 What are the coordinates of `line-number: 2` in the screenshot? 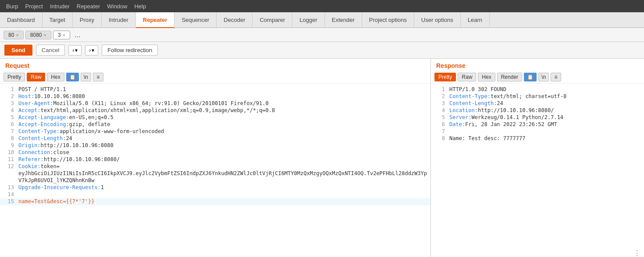 It's located at (440, 97).